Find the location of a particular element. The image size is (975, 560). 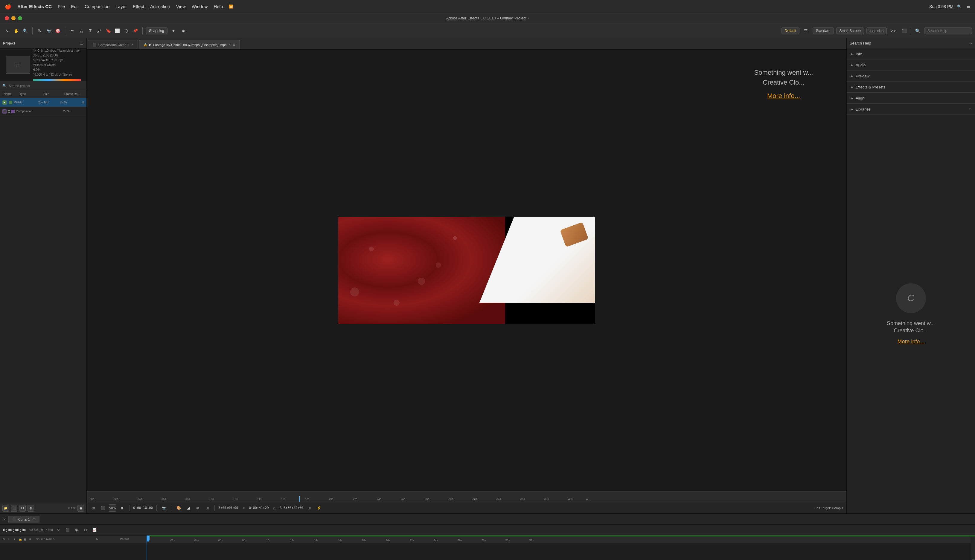

spotlight-icon: 🔍 is located at coordinates (959, 7).